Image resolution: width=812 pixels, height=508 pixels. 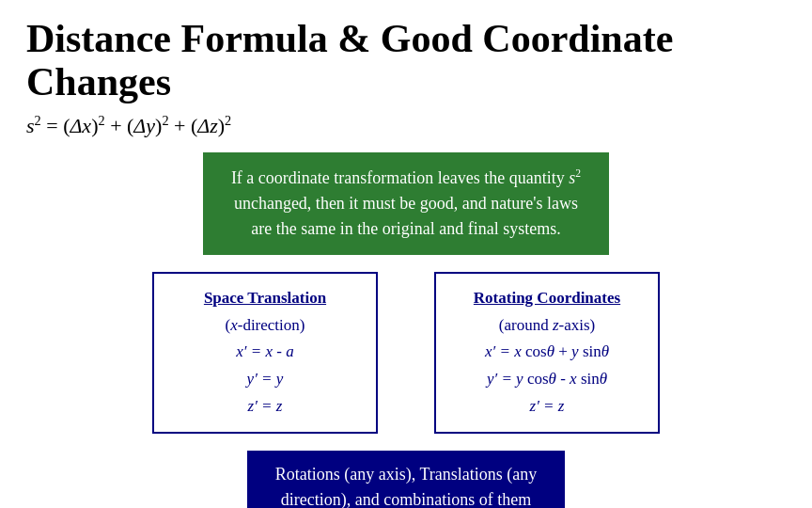 What do you see at coordinates (406, 203) in the screenshot?
I see `green-info-box: If a coordinate transformation leaves th…` at bounding box center [406, 203].